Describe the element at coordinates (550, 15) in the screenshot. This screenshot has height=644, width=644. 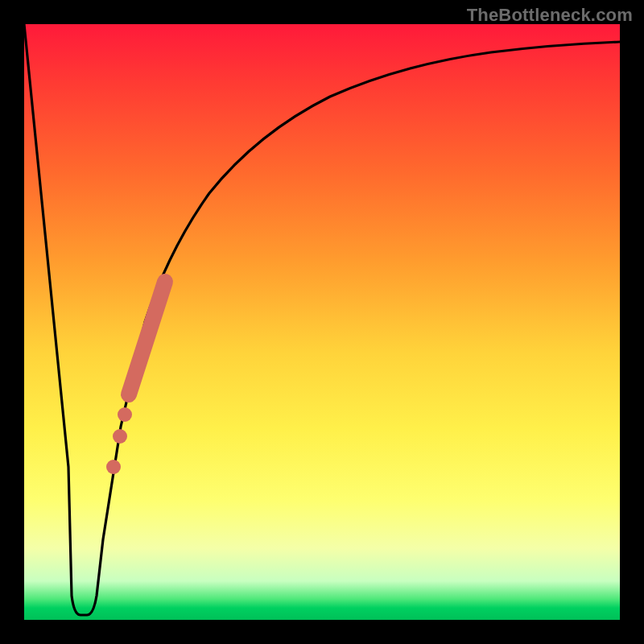
I see `watermark-text: TheBottleneck.com` at that location.